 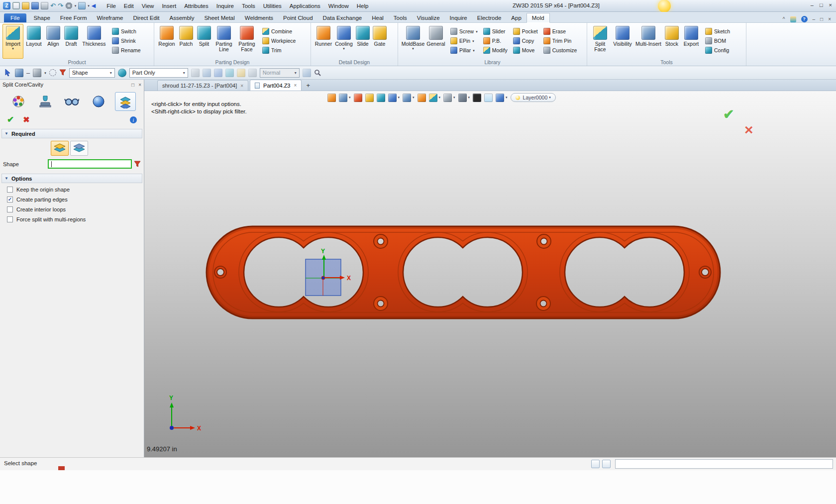 What do you see at coordinates (718, 50) in the screenshot?
I see `config-button: Config` at bounding box center [718, 50].